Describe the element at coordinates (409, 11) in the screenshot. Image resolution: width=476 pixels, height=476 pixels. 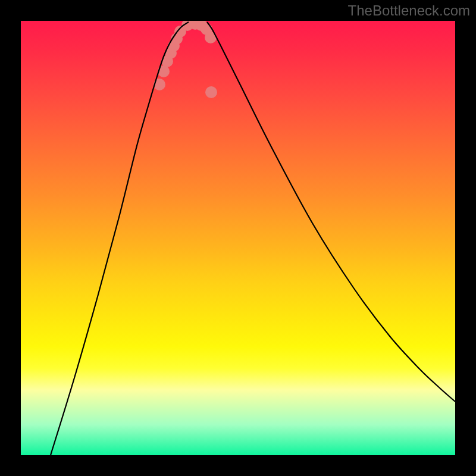
I see `watermark-label: TheBottleneck.com` at that location.